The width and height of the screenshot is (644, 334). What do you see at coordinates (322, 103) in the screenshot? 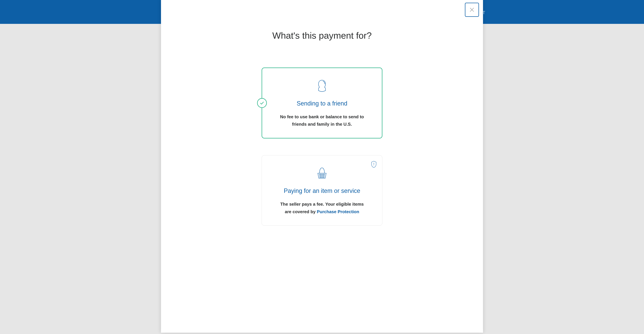
I see `option-friend-title: Sending to a friend` at bounding box center [322, 103].